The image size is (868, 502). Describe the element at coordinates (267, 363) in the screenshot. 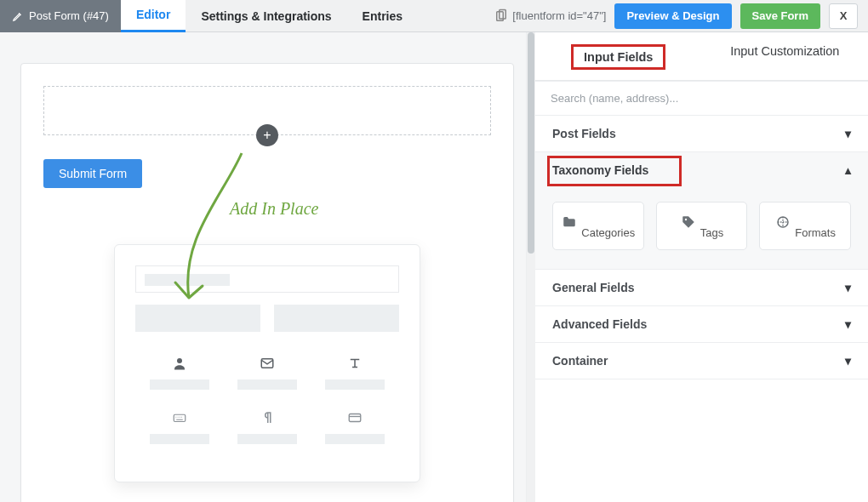

I see `mail-icon` at that location.